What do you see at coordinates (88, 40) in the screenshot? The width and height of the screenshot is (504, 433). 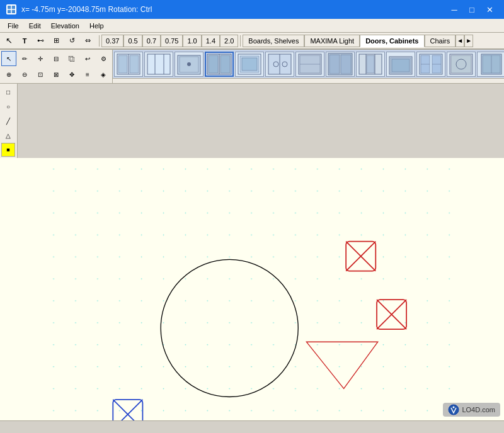 I see `mirror-h-icon: ⇔` at bounding box center [88, 40].